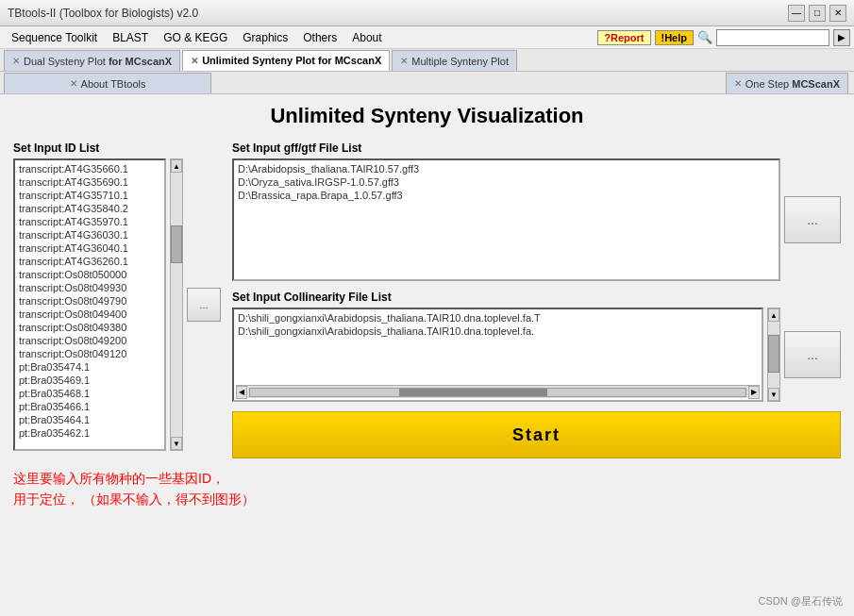 Image resolution: width=854 pixels, height=616 pixels. I want to click on page-title: Unlimited Synteny Visualization, so click(427, 116).